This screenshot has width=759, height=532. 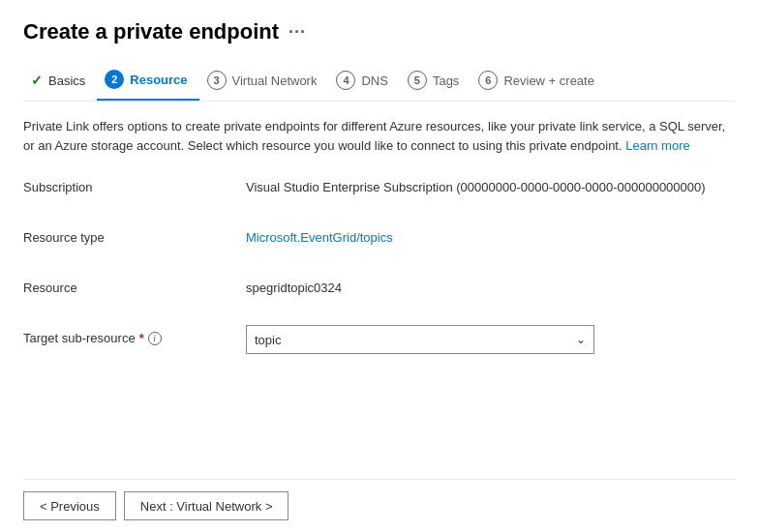 I want to click on previous-button: < Previous, so click(x=70, y=506).